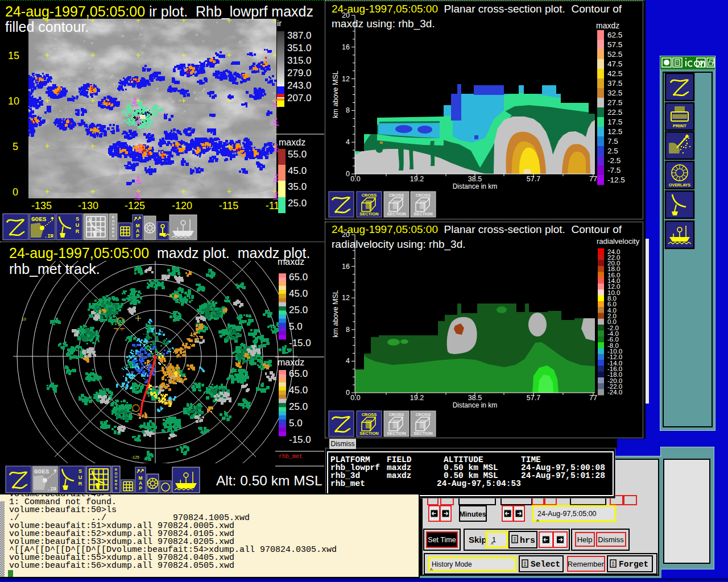 The height and width of the screenshot is (582, 728). What do you see at coordinates (346, 79) in the screenshot?
I see `svg-text: 12` at bounding box center [346, 79].